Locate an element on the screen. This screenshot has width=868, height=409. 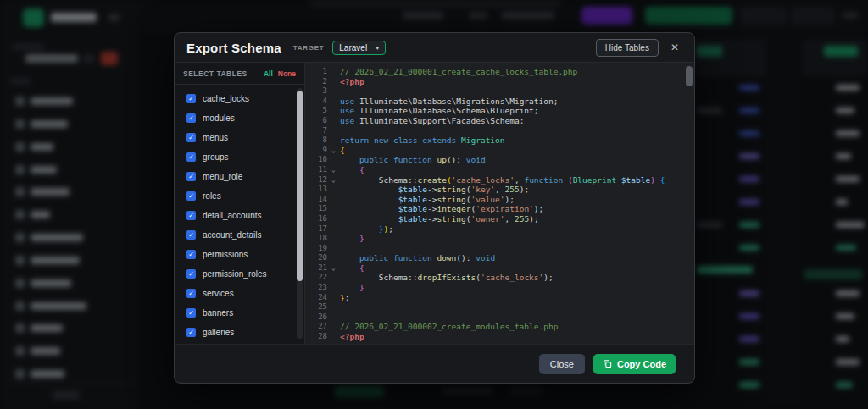
copy-code-label: Copy Code is located at coordinates (642, 364).